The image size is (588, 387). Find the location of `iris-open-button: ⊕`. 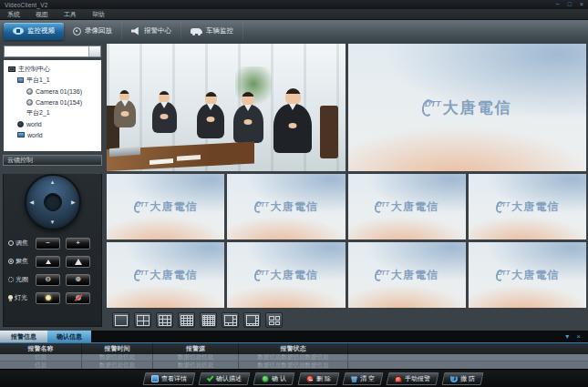

iris-open-button: ⊕ is located at coordinates (78, 280).